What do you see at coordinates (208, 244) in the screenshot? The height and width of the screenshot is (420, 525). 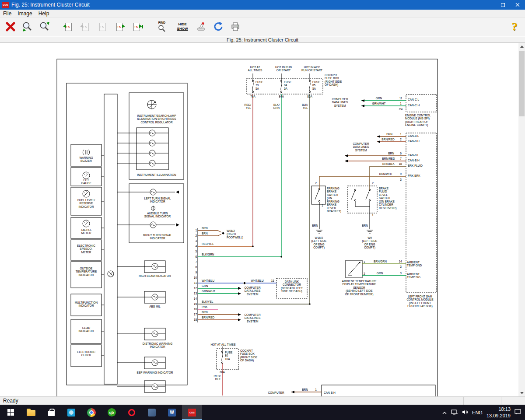 I see `wire-label: RED/YEL` at bounding box center [208, 244].